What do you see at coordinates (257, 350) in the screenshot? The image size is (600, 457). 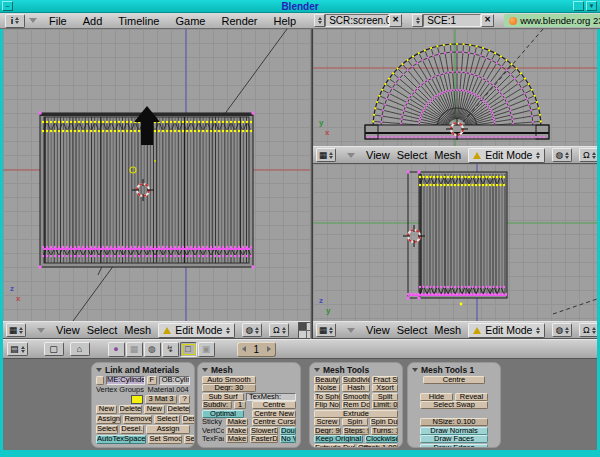 I see `frame-counter: 1` at bounding box center [257, 350].